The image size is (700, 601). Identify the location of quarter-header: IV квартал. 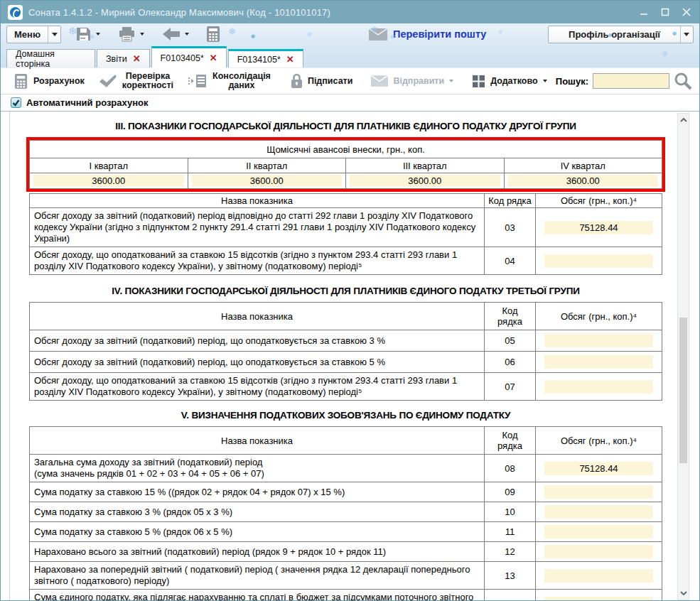
(583, 166).